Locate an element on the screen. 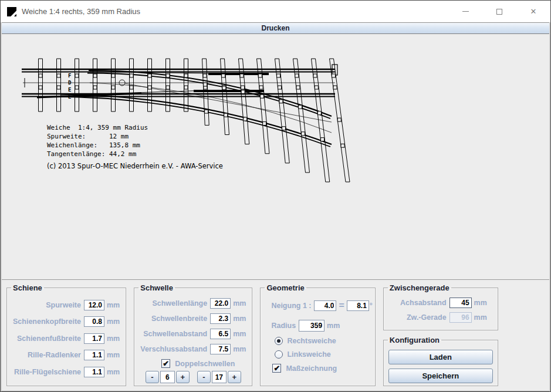  schienenfussbreite-unit: mm is located at coordinates (113, 339).